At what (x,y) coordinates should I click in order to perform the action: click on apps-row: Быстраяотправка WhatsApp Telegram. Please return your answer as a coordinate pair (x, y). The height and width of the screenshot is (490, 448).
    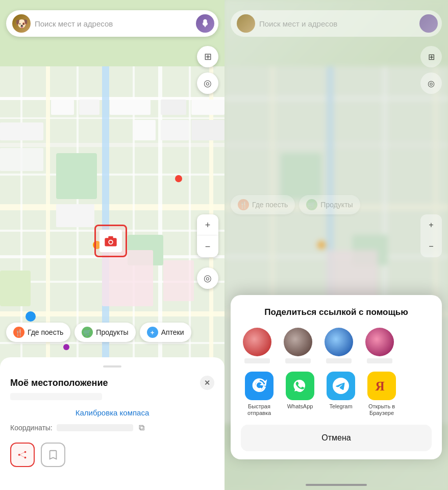
    Looking at the image, I should click on (336, 394).